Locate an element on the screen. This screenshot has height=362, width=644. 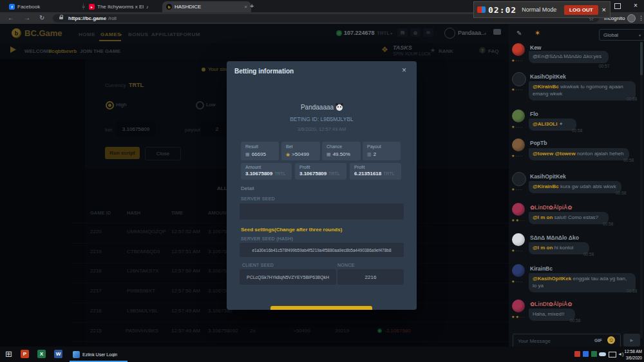
chat-bubble: @I m on salut! Como estas? is located at coordinates (569, 218).